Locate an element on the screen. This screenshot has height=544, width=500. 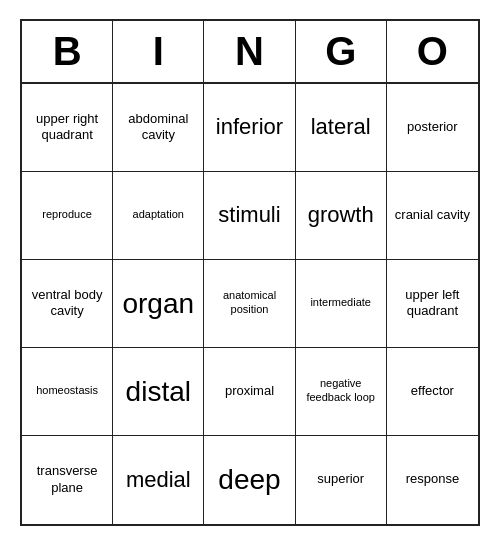
bingo-cell: transverse plane is located at coordinates (68, 480).